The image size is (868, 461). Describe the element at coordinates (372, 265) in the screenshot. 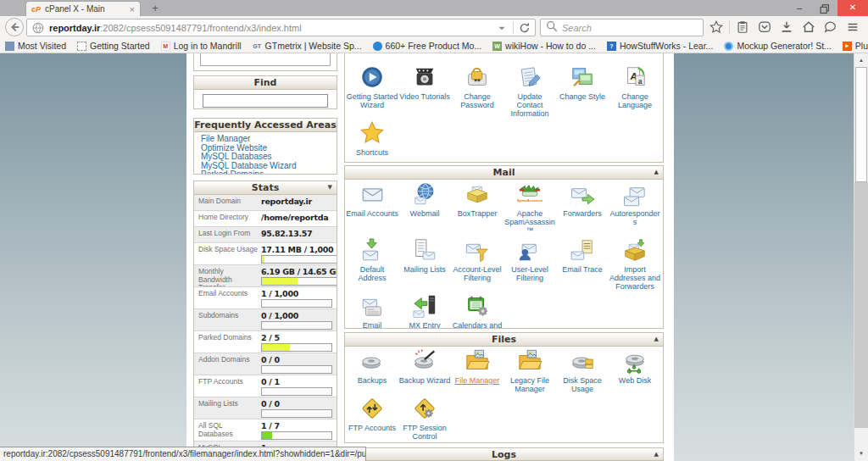

I see `item-default-address: Default Address` at that location.